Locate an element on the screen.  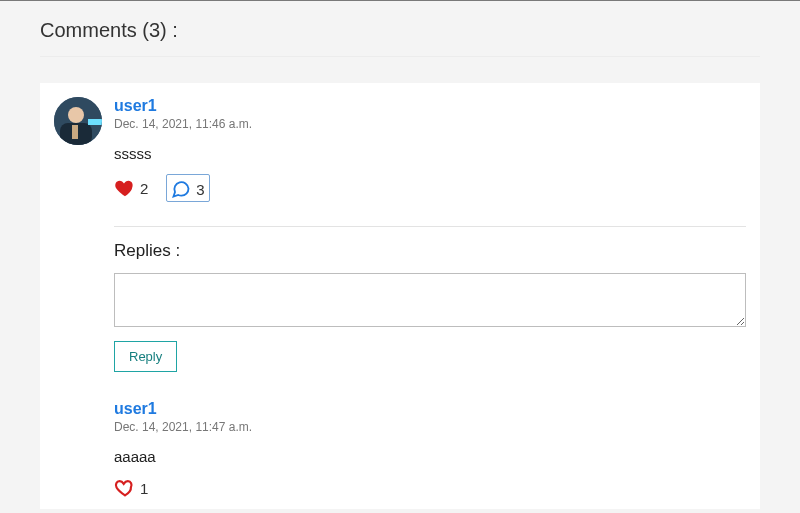
replies-toggle: 3 is located at coordinates (188, 188).